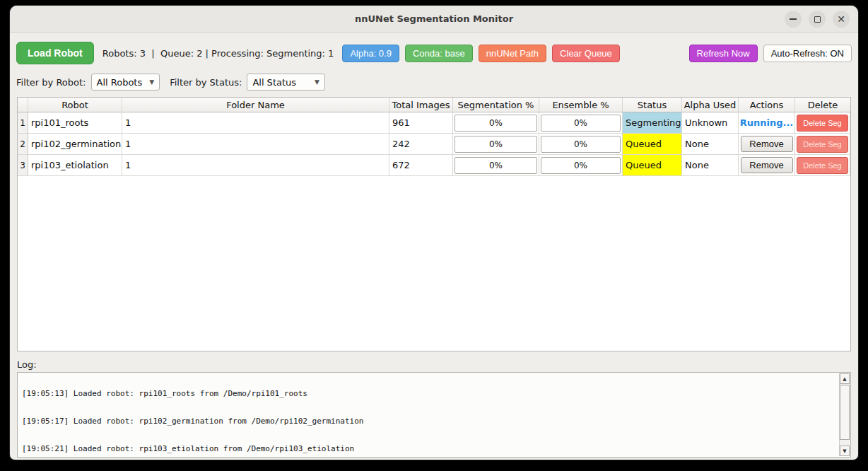 The height and width of the screenshot is (471, 868). I want to click on total-images-cell: 242, so click(421, 144).